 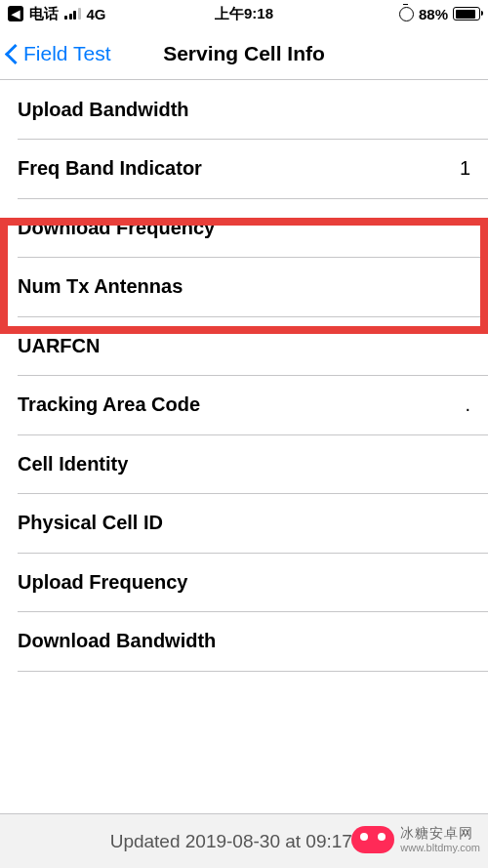 I want to click on watermark-logo-icon, so click(x=373, y=840).